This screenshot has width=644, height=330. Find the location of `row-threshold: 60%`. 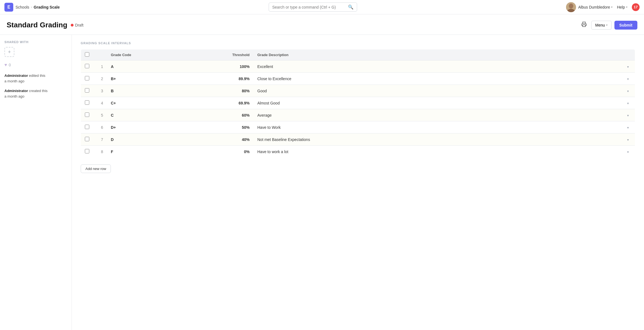

row-threshold: 60% is located at coordinates (229, 115).